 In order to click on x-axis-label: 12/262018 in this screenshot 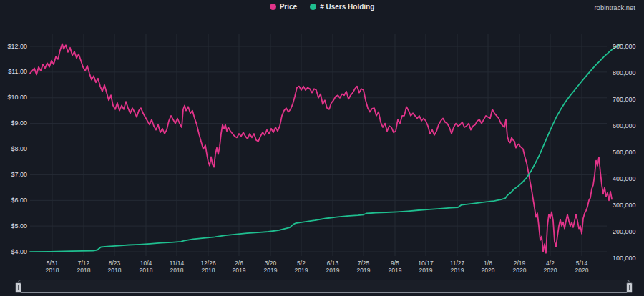, I will do `click(208, 267)`.